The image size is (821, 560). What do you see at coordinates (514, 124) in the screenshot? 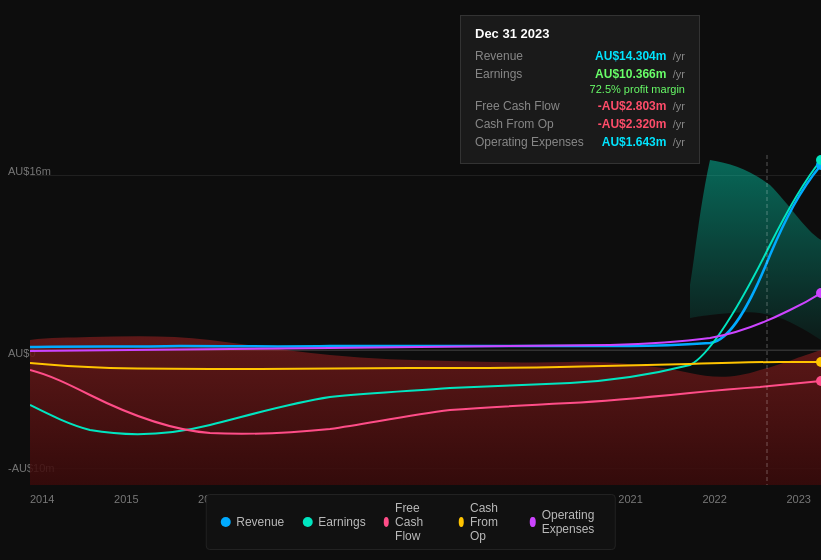
I see `tooltip-label-cashfromop: Cash From Op` at bounding box center [514, 124].